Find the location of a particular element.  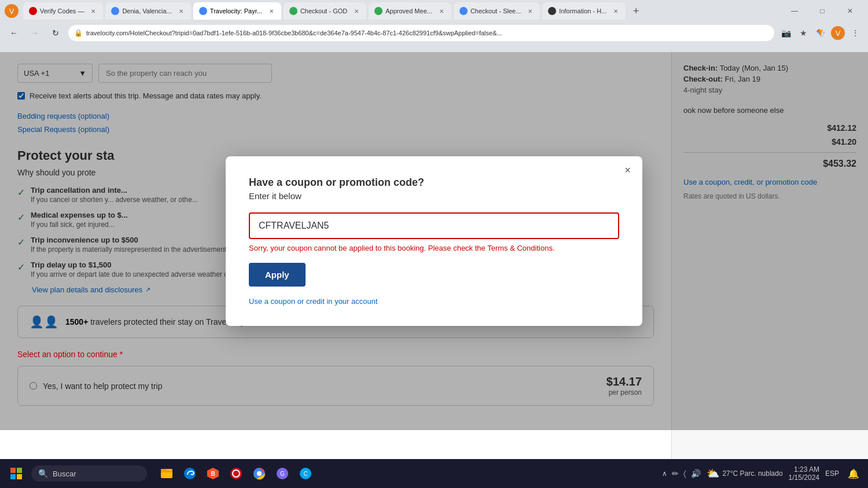

tab-label: Checkout - Slee... is located at coordinates (495, 11).